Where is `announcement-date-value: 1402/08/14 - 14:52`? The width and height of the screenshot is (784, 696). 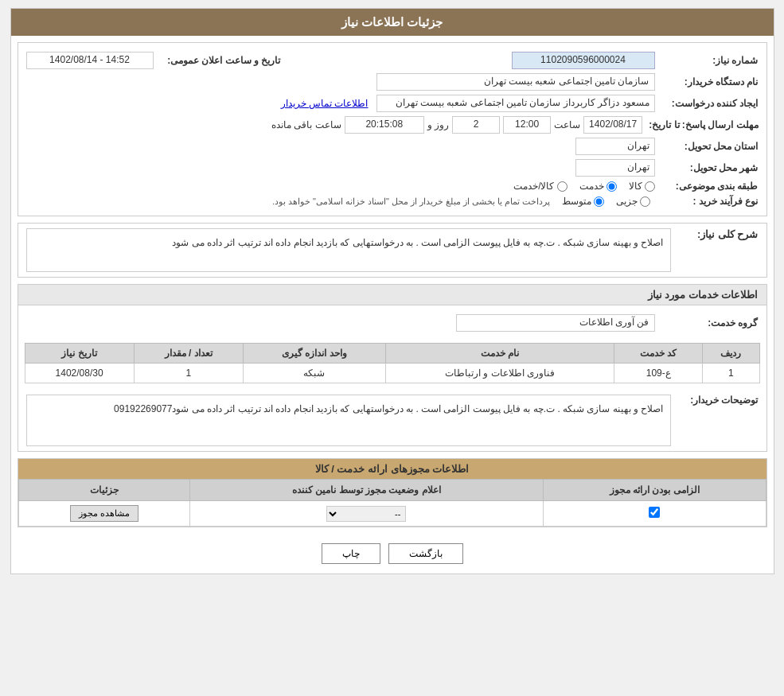
announcement-date-value: 1402/08/14 - 14:52 is located at coordinates (90, 60).